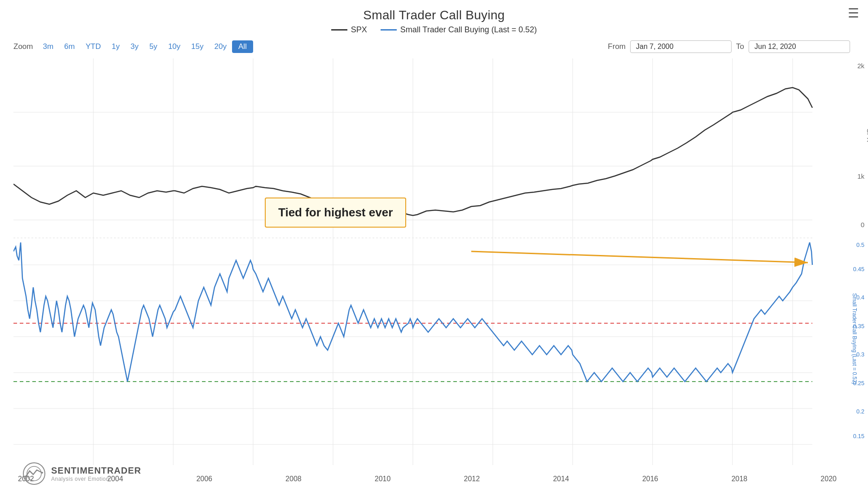 This screenshot has height=492, width=868. What do you see at coordinates (23, 47) in the screenshot?
I see `zoom-label: Zoom` at bounding box center [23, 47].